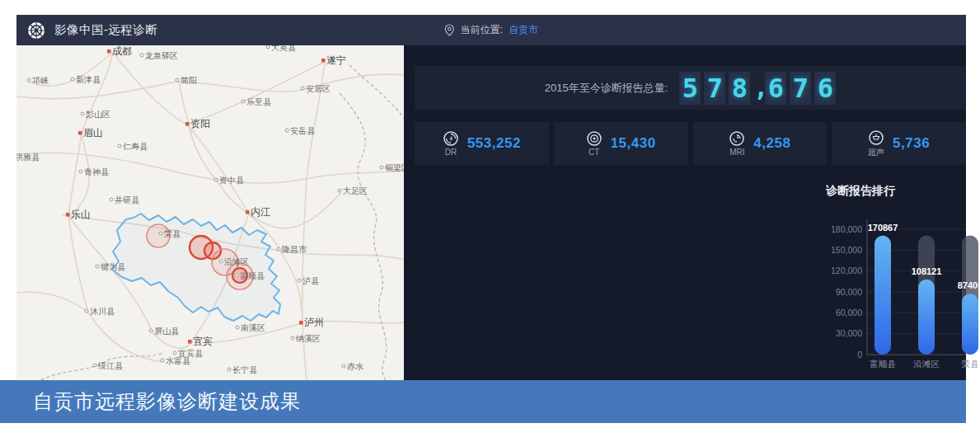  I want to click on stat-card-dr: DR 553,252, so click(481, 143).